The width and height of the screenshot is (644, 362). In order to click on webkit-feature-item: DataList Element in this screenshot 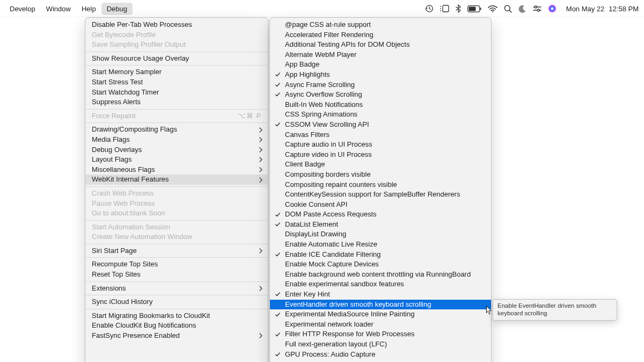, I will do `click(380, 225)`.